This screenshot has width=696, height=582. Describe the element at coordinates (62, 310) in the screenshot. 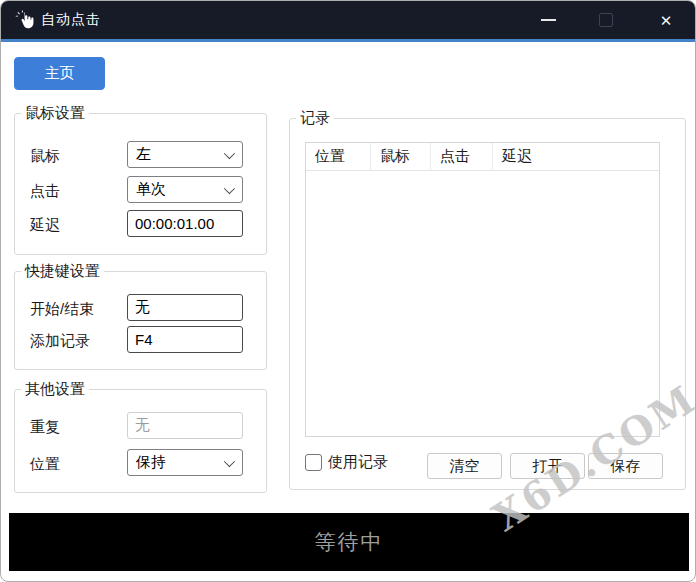

I see `start-stop-label: 开始/结束` at that location.